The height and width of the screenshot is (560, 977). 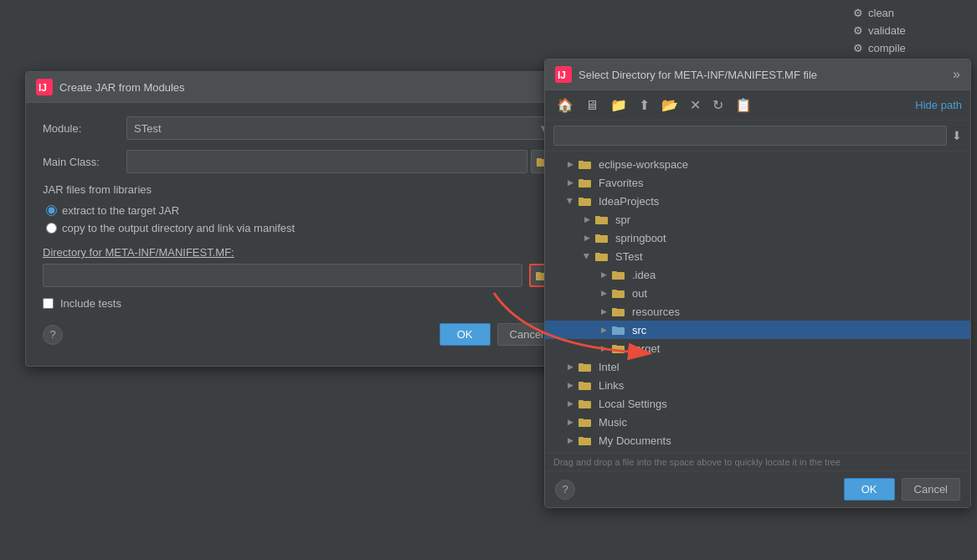 What do you see at coordinates (613, 422) in the screenshot?
I see `tree-item-label: Music` at bounding box center [613, 422].